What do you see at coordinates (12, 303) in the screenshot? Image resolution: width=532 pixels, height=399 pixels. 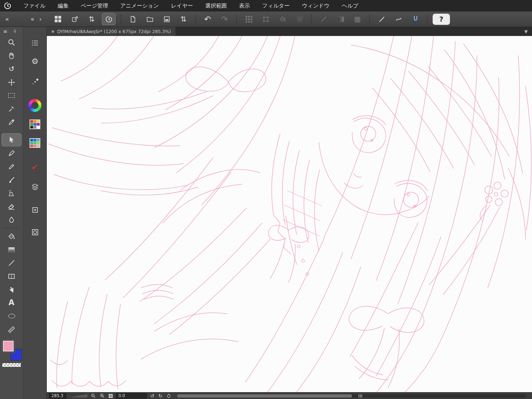 I see `text-icon: A` at bounding box center [12, 303].